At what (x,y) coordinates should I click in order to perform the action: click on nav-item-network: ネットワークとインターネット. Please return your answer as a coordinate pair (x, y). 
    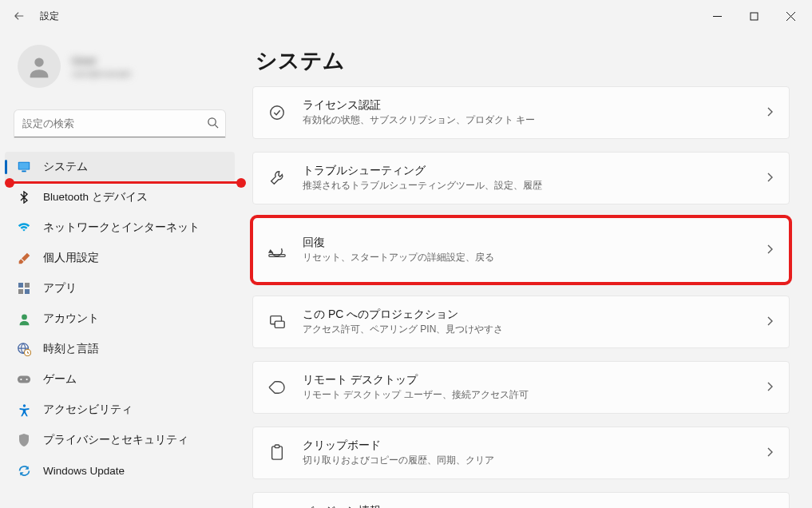
    Looking at the image, I should click on (120, 228).